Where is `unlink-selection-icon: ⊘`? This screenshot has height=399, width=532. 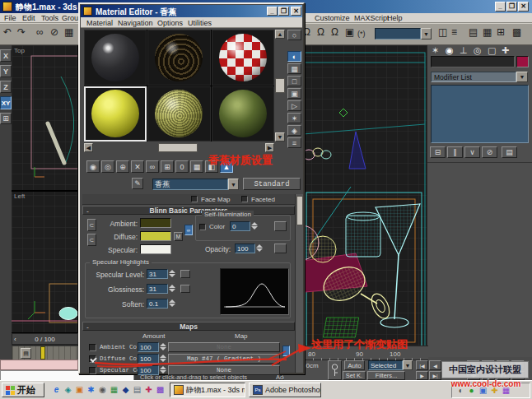 unlink-selection-icon: ⊘ is located at coordinates (54, 33).